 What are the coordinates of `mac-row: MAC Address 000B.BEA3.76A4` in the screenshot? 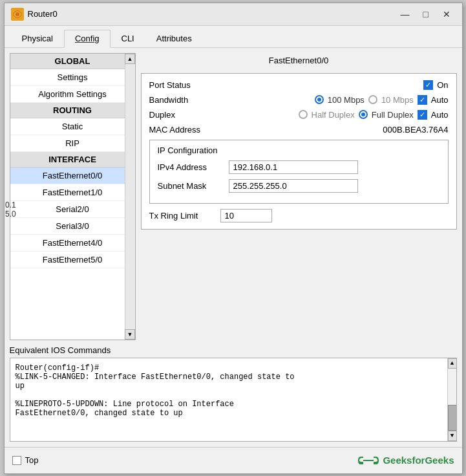 It's located at (299, 129).